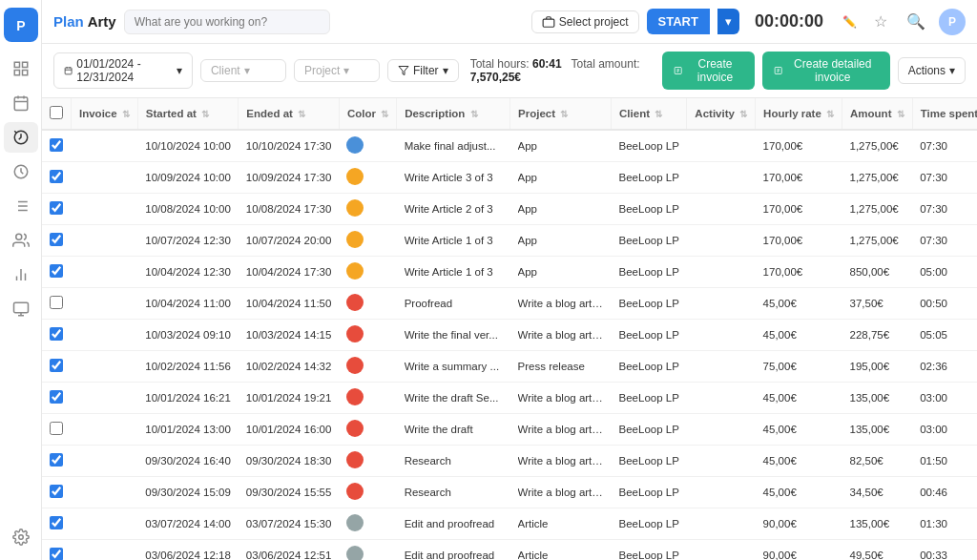  I want to click on create-detailed-invoice-button: Create detailed invoice, so click(826, 71).